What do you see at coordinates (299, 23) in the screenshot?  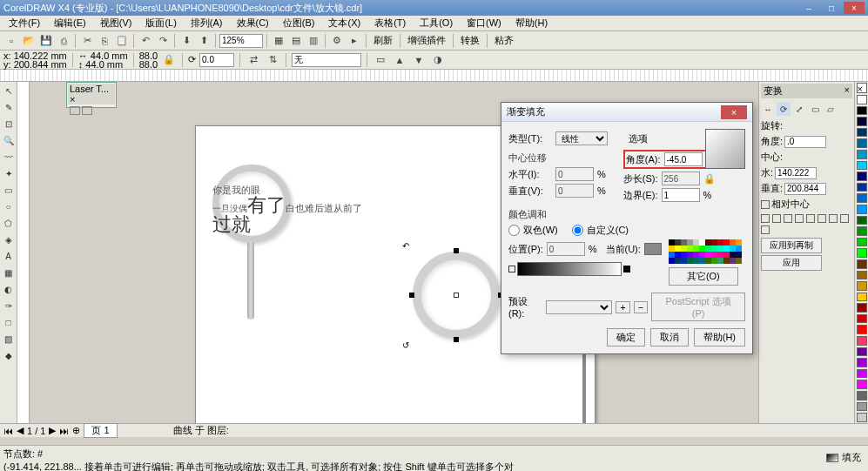 I see `menu-bitmap: 位图(B)` at bounding box center [299, 23].